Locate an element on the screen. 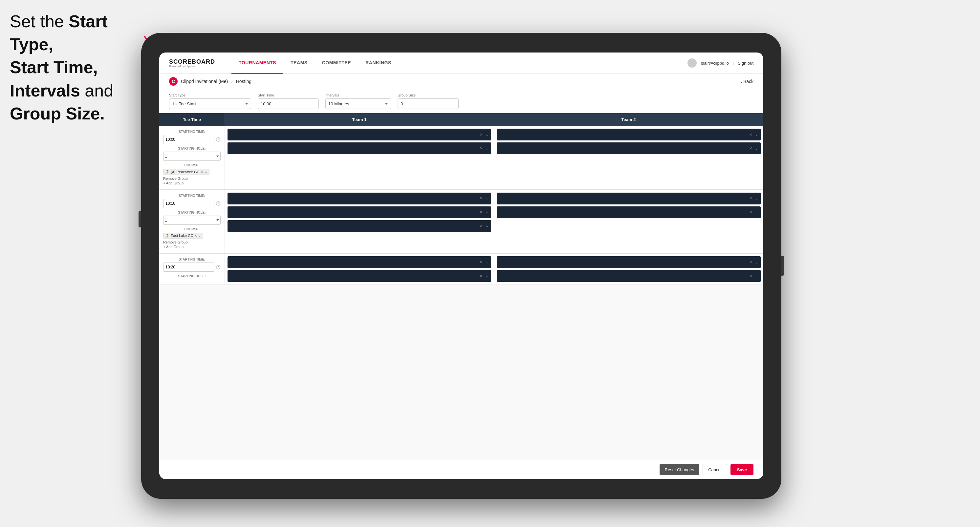  player-row-6-1: ✕ ⌄ is located at coordinates (629, 262).